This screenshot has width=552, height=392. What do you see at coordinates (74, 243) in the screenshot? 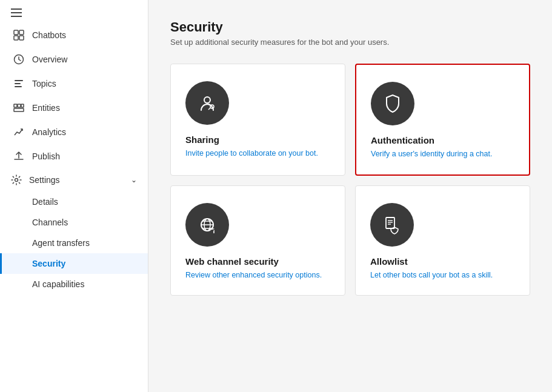
I see `settings-sub-items: Details Channels Agent transfers Securit…` at bounding box center [74, 243].